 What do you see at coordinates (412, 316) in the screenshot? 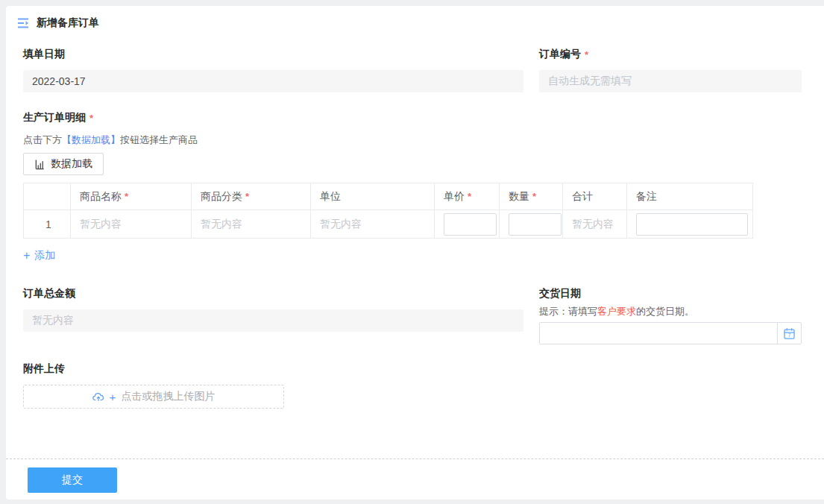
I see `row-total-delivery: 订单总金额 暂无内容 交货日期 提示：请填写客户要求的交货日期。 7` at bounding box center [412, 316].